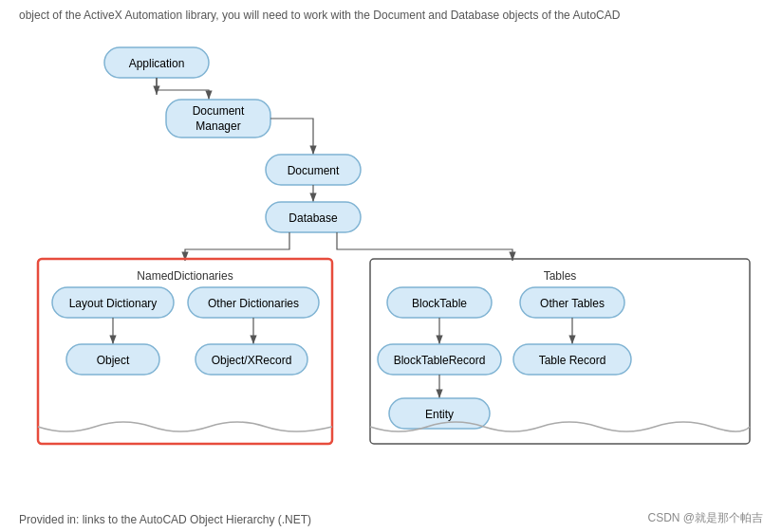 The image size is (782, 532). What do you see at coordinates (218, 111) in the screenshot?
I see `document-manager-label-1: Document` at bounding box center [218, 111].